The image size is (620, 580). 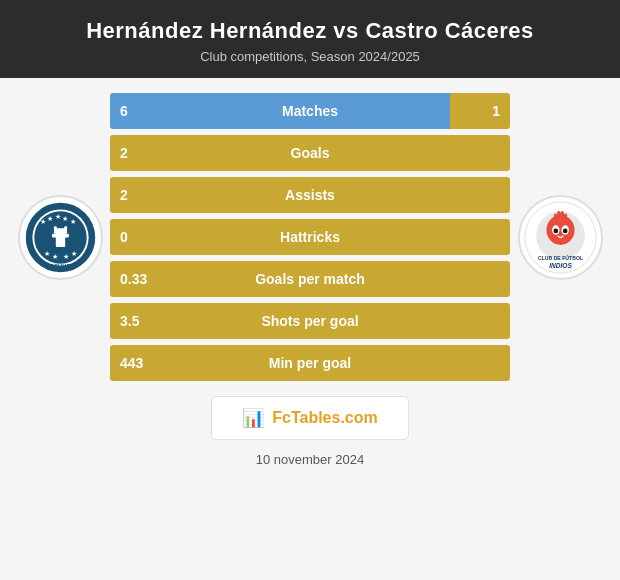 I want to click on stat-bar-hattricks: 0Hattricks, so click(x=310, y=237).